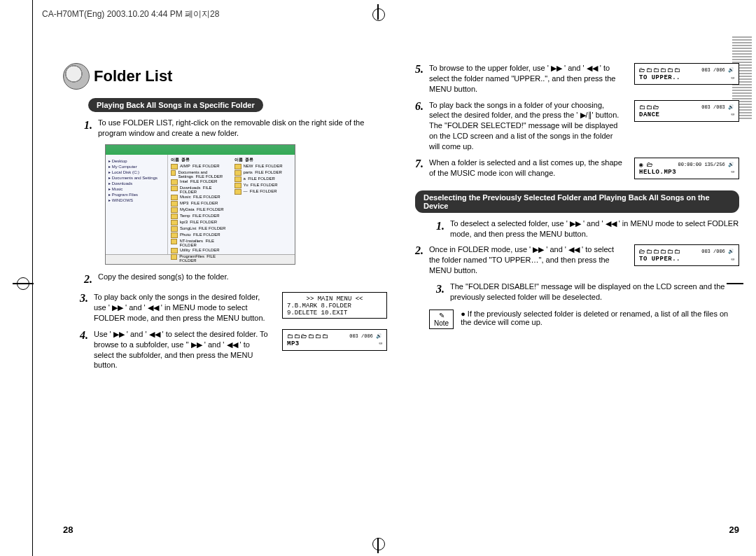  What do you see at coordinates (242, 128) in the screenshot?
I see `step-text: To use FOLDER LIST, right-click on the r…` at bounding box center [242, 128].